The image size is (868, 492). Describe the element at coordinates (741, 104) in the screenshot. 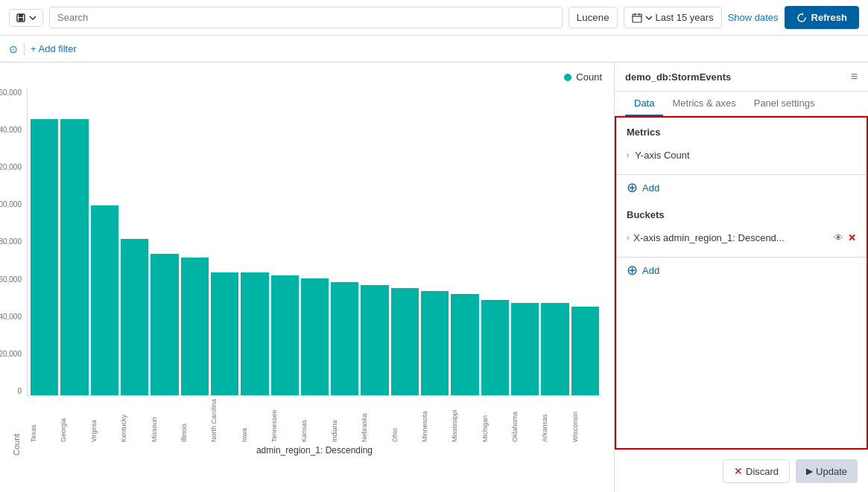

I see `panel-tabs: Data Metrics & axes Panel settings` at that location.